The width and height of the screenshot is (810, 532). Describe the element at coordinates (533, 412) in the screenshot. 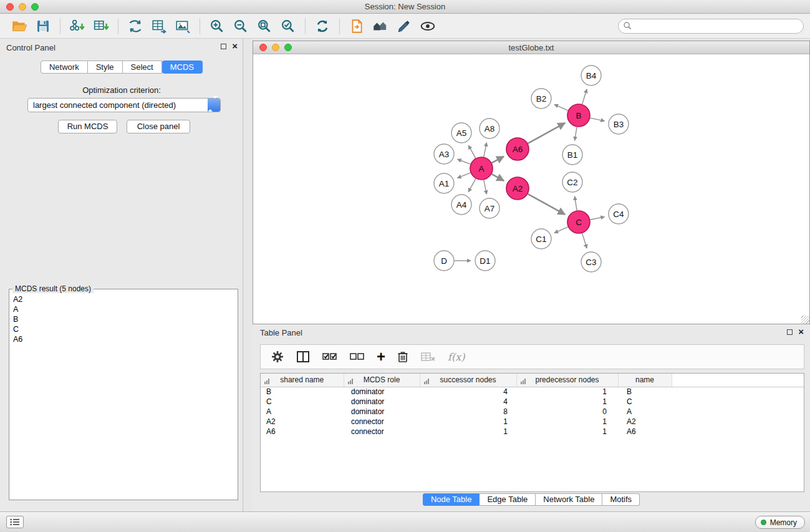

I see `table-row: Adominator80A` at that location.